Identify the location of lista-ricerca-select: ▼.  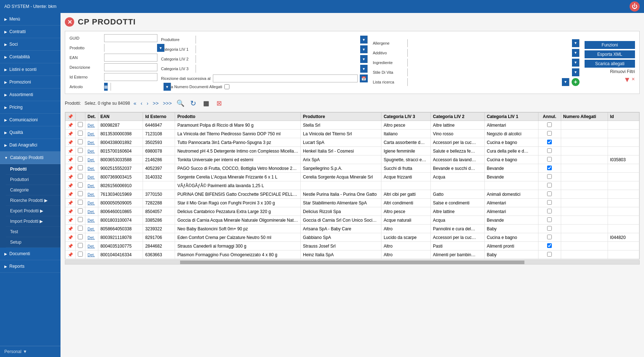
(488, 82).